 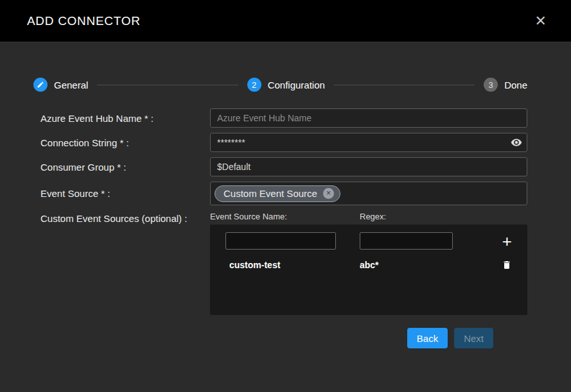 I want to click on connection-string-label: Connection String * :, so click(x=125, y=142).